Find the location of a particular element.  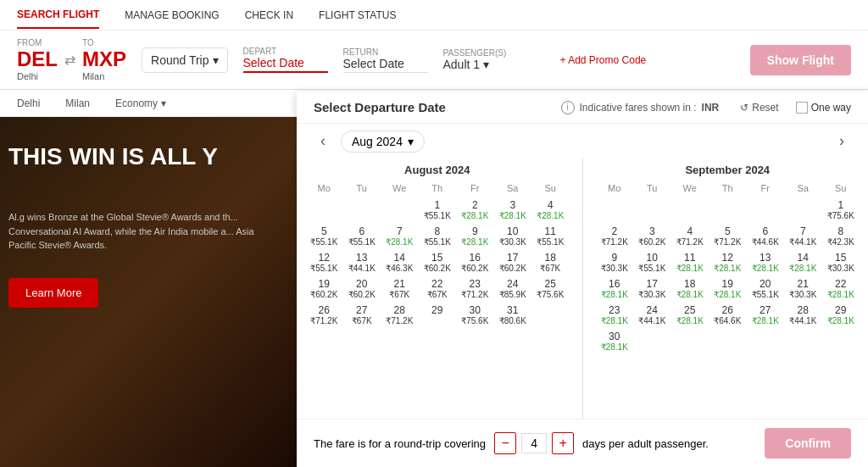

to-city: Milan is located at coordinates (104, 76).